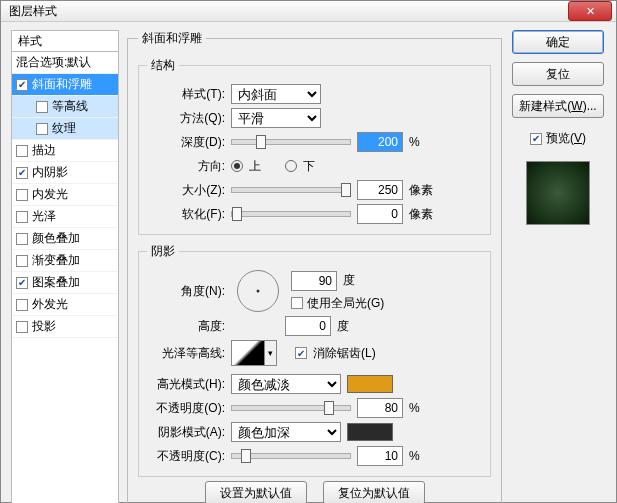 This screenshot has width=617, height=503. I want to click on gloss-contour-dropdown: ▾, so click(271, 353).